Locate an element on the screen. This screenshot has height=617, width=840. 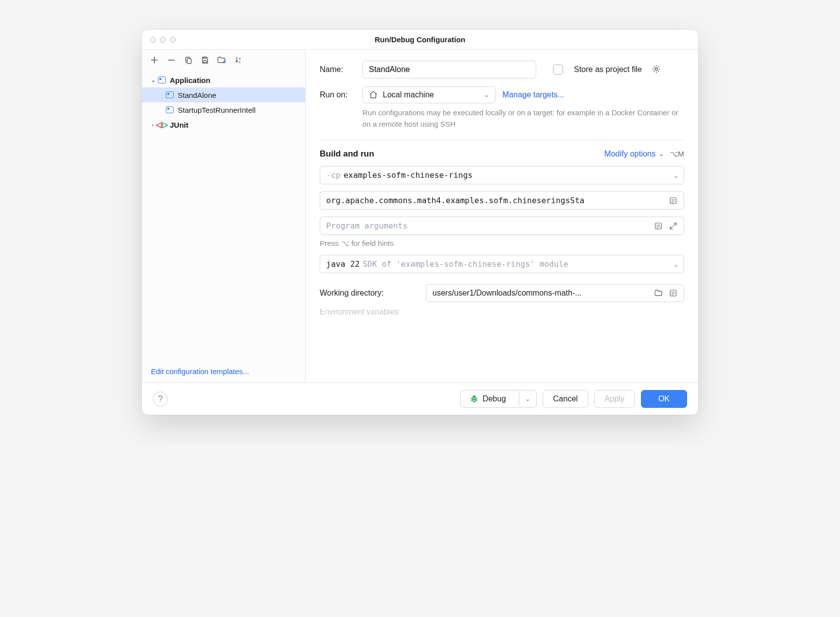
working-directory-label: Working directory: is located at coordinates (369, 293).